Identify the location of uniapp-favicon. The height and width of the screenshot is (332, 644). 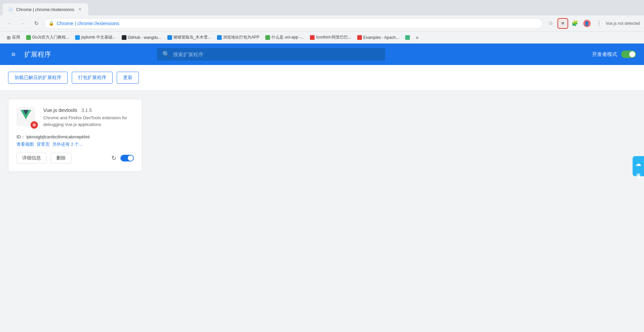
(268, 38).